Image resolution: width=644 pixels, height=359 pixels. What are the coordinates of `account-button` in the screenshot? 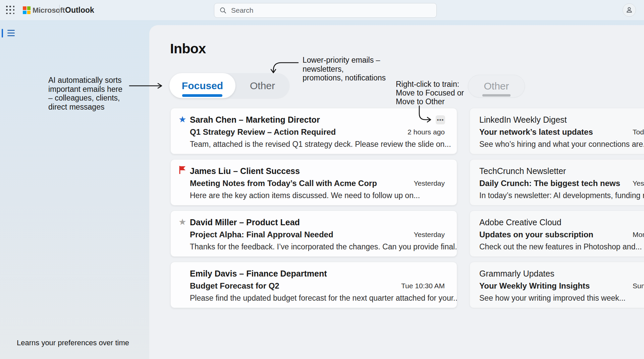 It's located at (629, 10).